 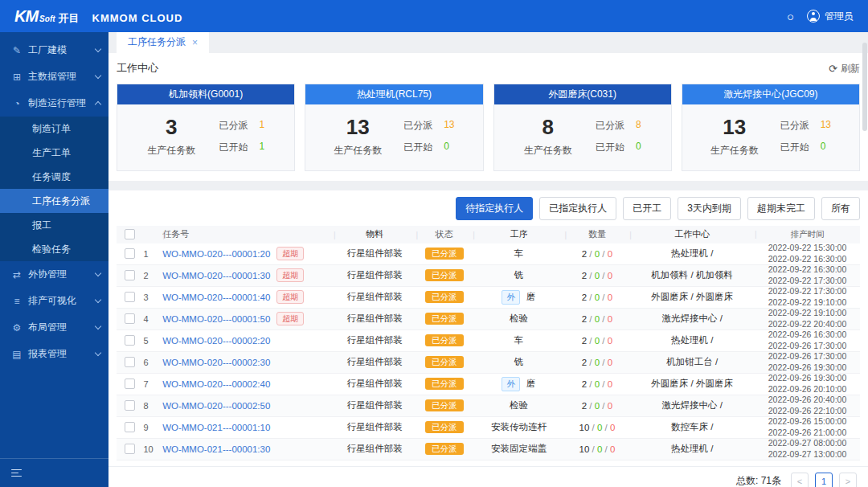 I want to click on sidebar-item-2: ⊞主数据管理, so click(x=55, y=77).